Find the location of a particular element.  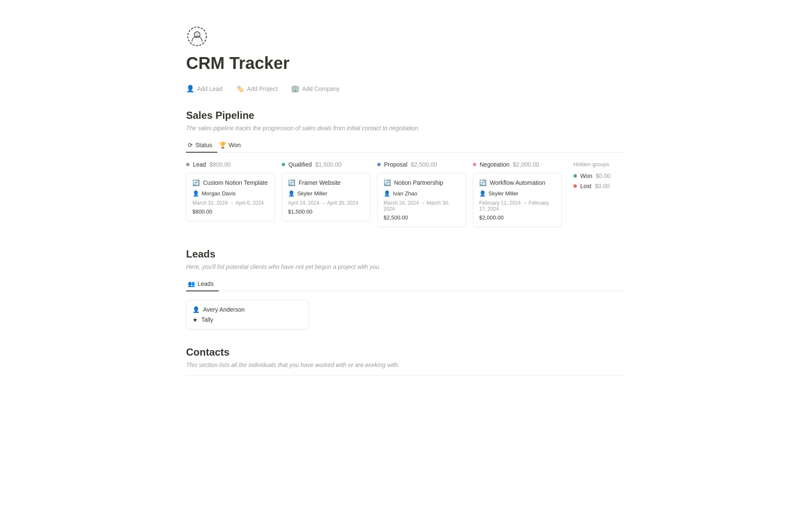

proposal-column-header: Proposal $2,500.00 is located at coordinates (422, 164).